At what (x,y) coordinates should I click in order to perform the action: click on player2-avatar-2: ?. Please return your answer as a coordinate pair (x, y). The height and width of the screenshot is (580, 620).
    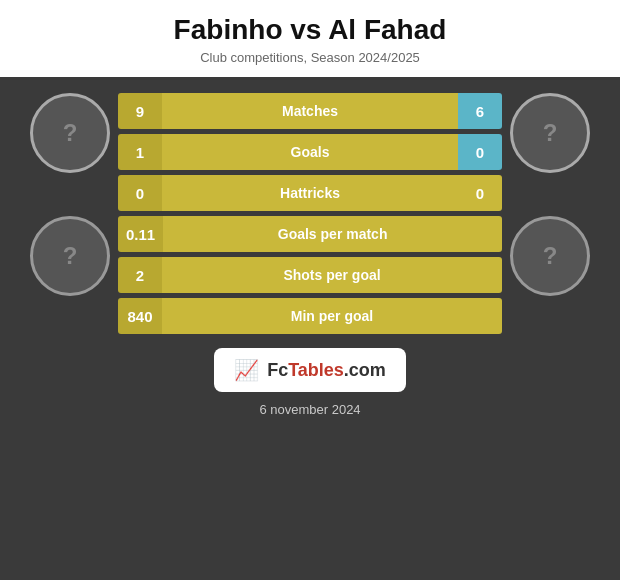
    Looking at the image, I should click on (550, 256).